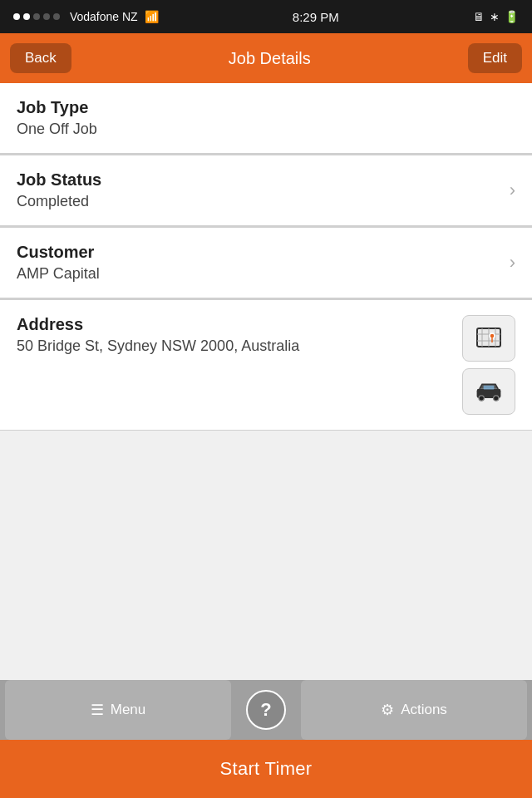  I want to click on car-icon, so click(489, 392).